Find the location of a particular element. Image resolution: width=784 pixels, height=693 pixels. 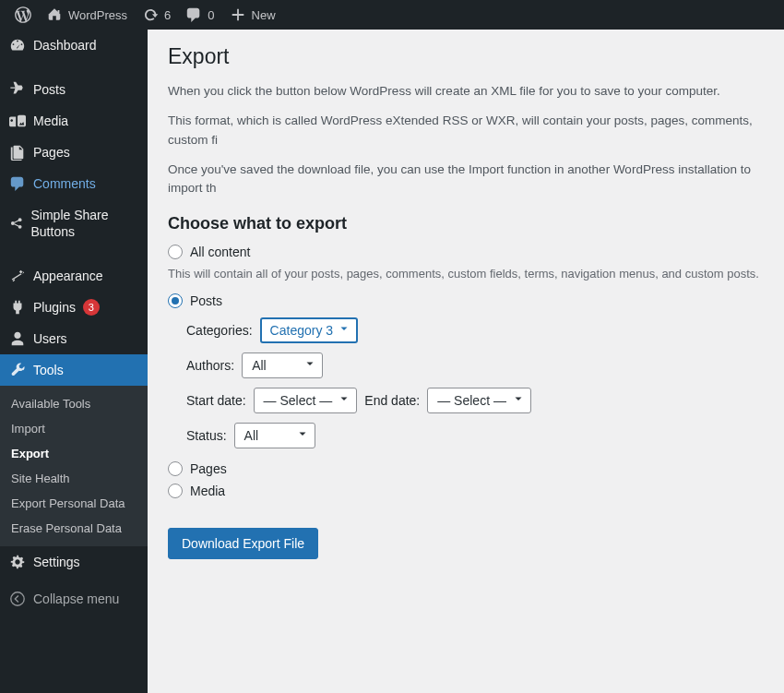

home-icon is located at coordinates (54, 15).